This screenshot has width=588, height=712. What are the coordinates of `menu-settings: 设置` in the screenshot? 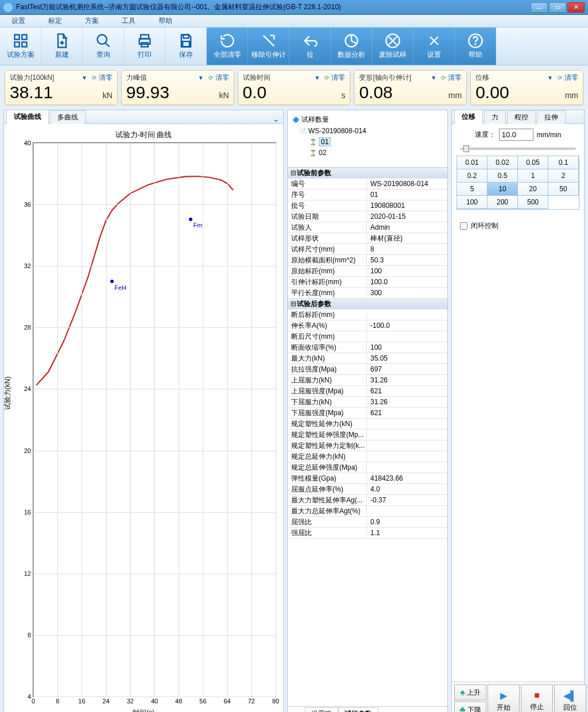 It's located at (24, 21).